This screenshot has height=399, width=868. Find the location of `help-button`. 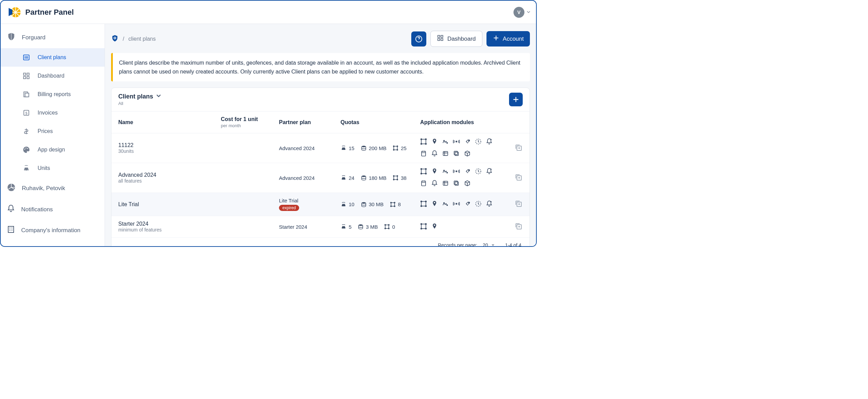

help-button is located at coordinates (419, 39).